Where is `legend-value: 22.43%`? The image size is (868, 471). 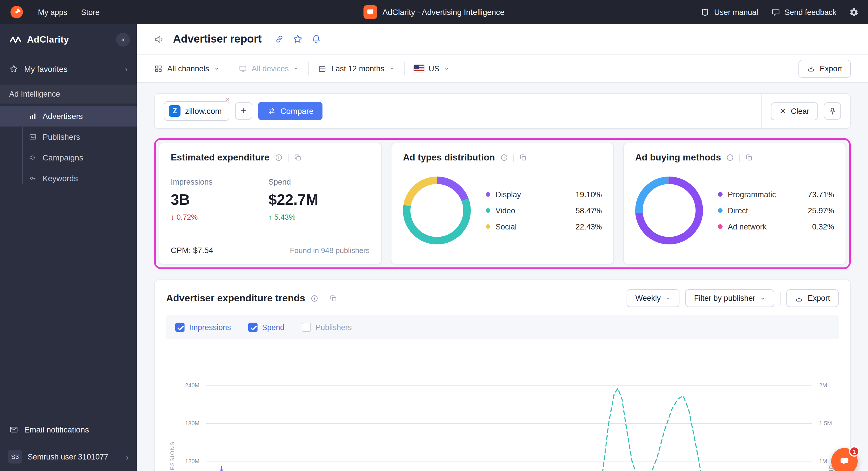
legend-value: 22.43% is located at coordinates (589, 227).